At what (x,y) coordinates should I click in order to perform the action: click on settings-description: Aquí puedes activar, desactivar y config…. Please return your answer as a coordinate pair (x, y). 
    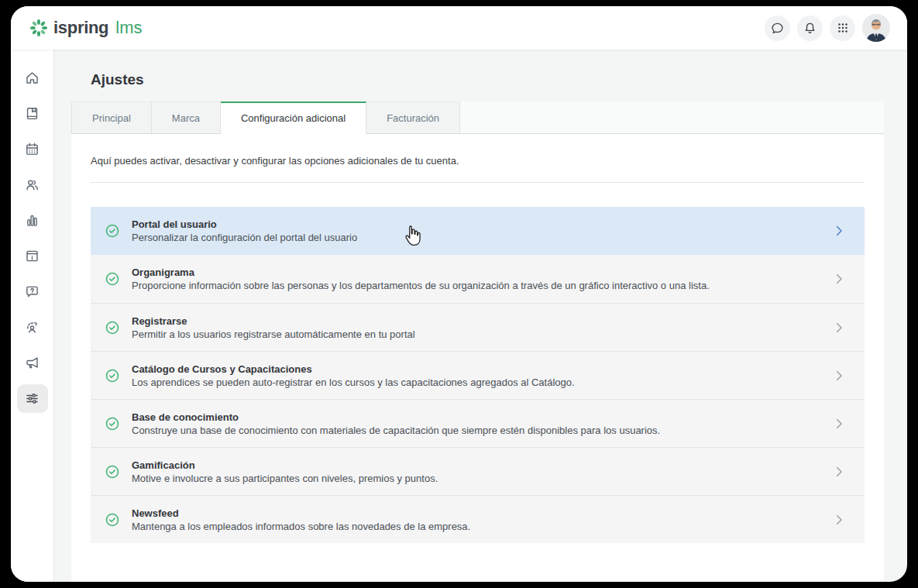
    Looking at the image, I should click on (477, 150).